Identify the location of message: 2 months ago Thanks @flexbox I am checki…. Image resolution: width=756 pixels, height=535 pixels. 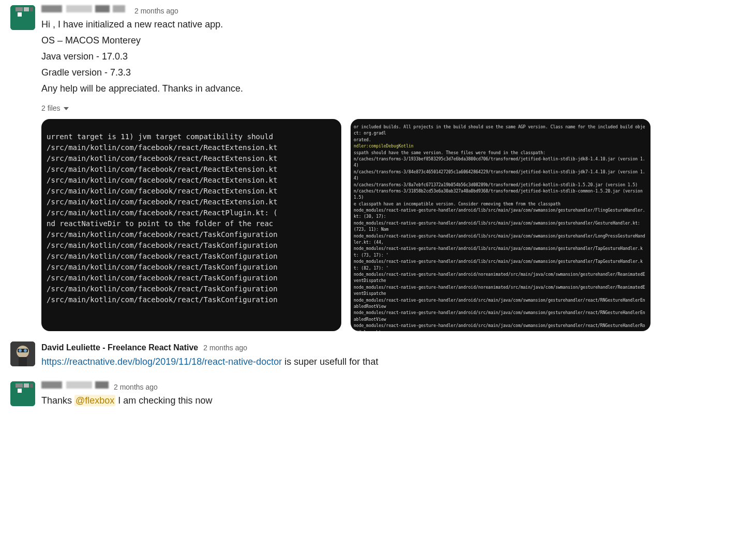
(378, 395).